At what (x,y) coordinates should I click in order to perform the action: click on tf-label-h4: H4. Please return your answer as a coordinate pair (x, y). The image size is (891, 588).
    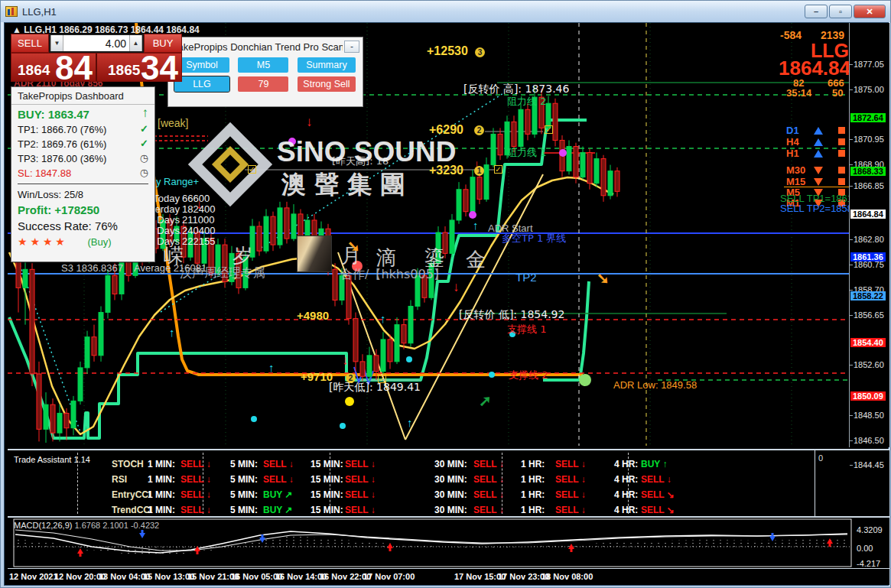
    Looking at the image, I should click on (792, 142).